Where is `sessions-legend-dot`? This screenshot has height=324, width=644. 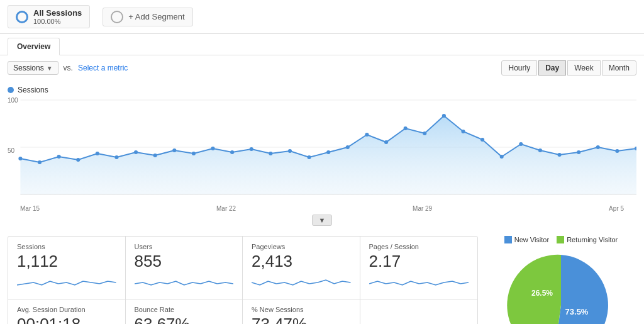
sessions-legend-dot is located at coordinates (11, 90).